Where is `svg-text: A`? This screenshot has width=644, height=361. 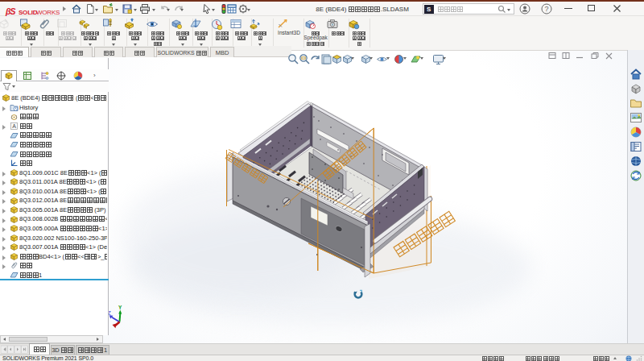
svg-text: A is located at coordinates (14, 126).